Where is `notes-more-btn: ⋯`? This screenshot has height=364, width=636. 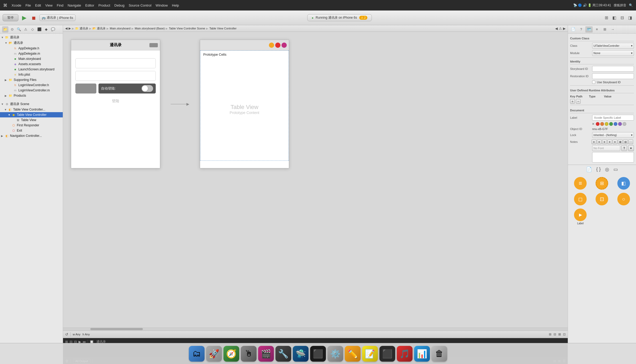
notes-more-btn: ⋯ is located at coordinates (631, 142).